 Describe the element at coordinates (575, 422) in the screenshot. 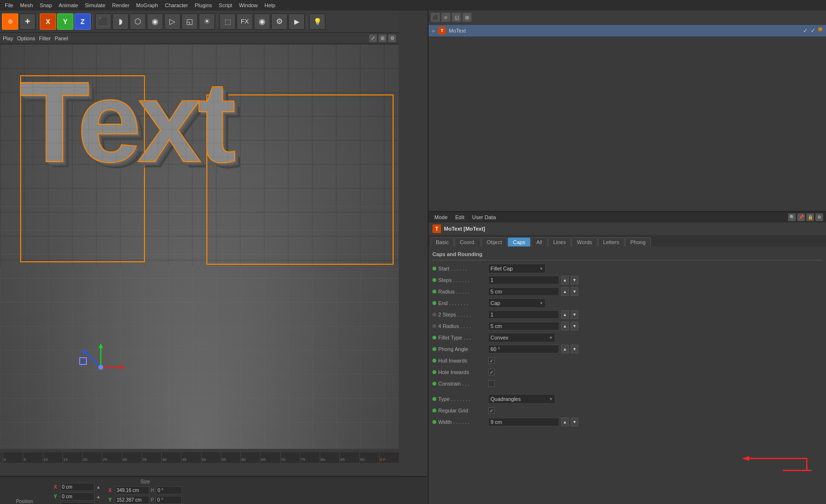

I see `prop-width-down: ▼` at that location.